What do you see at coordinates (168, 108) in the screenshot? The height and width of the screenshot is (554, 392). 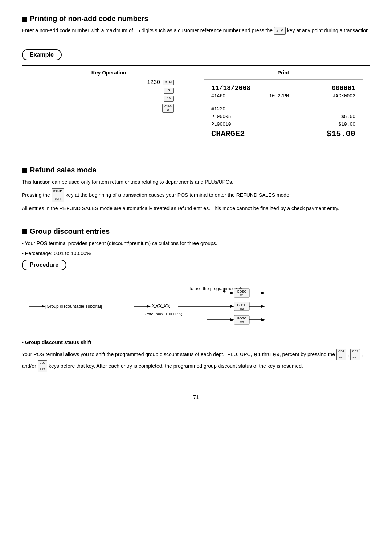 I see `key-row-4: CHG 2` at bounding box center [168, 108].